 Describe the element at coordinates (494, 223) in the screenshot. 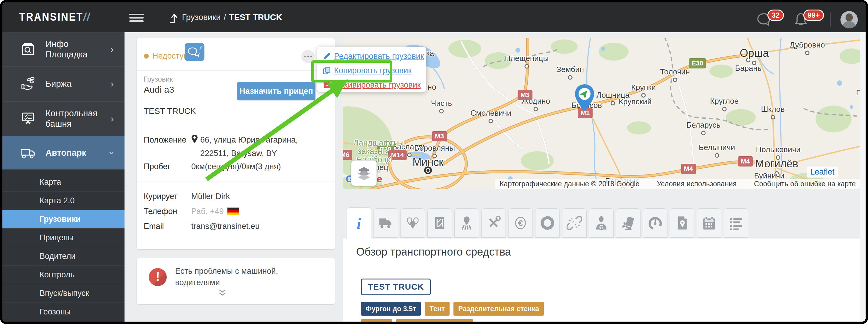

I see `tools-icon` at that location.